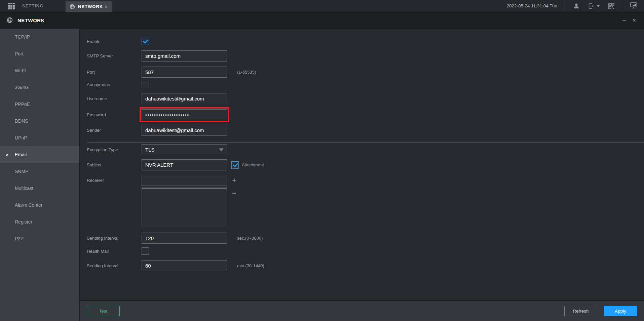  I want to click on encryption-type-select: TLS, so click(184, 150).